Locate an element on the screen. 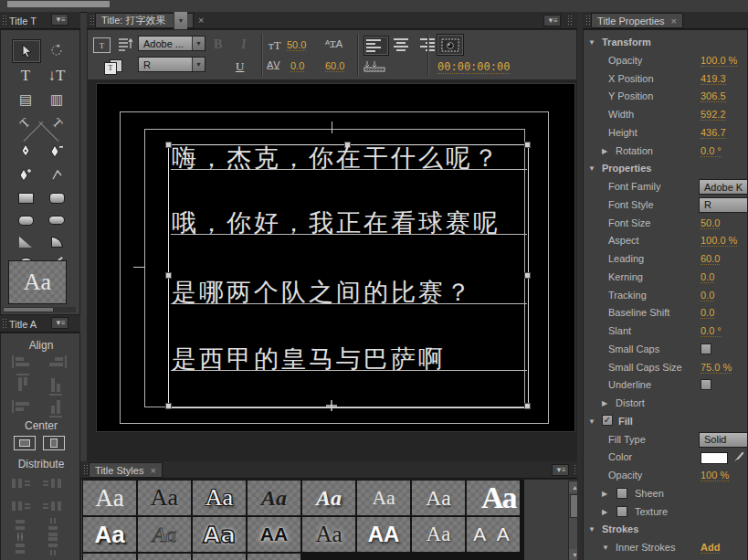 This screenshot has height=560, width=748. new-title-button: T is located at coordinates (102, 46).